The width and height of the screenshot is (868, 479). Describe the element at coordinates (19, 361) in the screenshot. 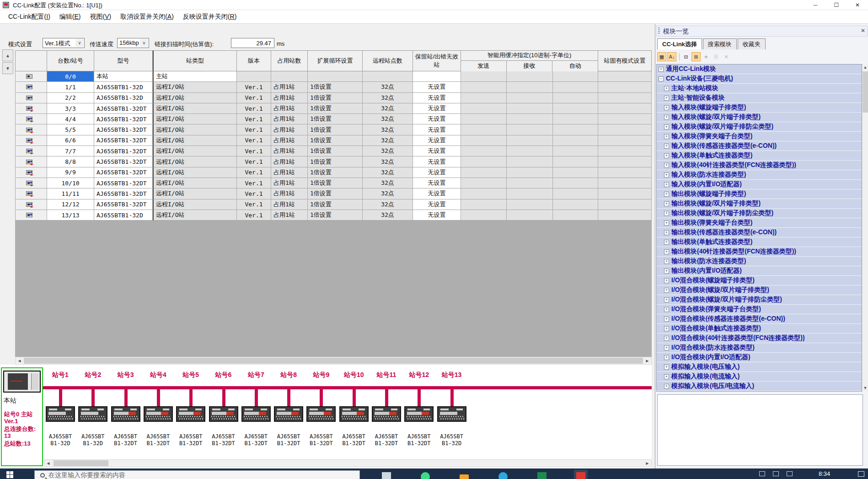

I see `scroll-left-icon: ◄` at that location.